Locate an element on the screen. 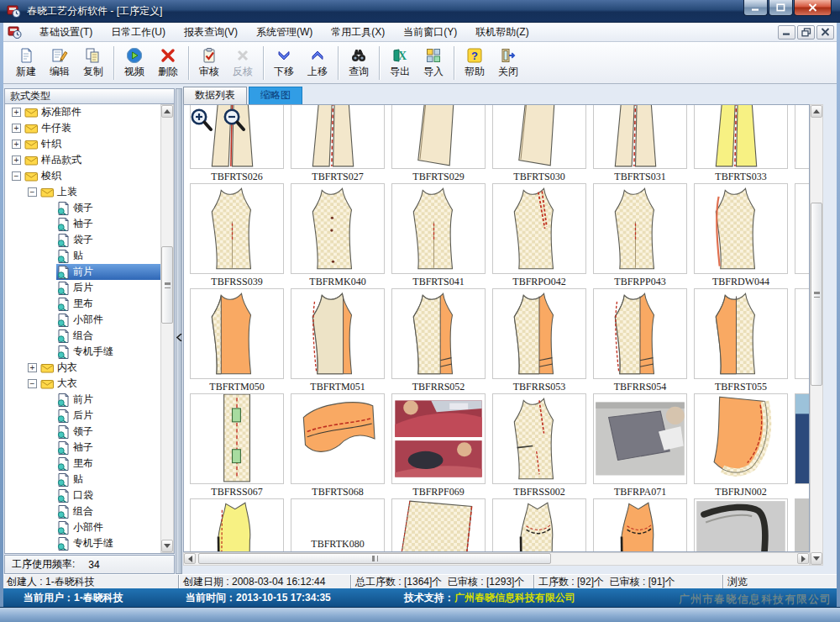 The height and width of the screenshot is (622, 840). tree-scrollbar is located at coordinates (167, 329).